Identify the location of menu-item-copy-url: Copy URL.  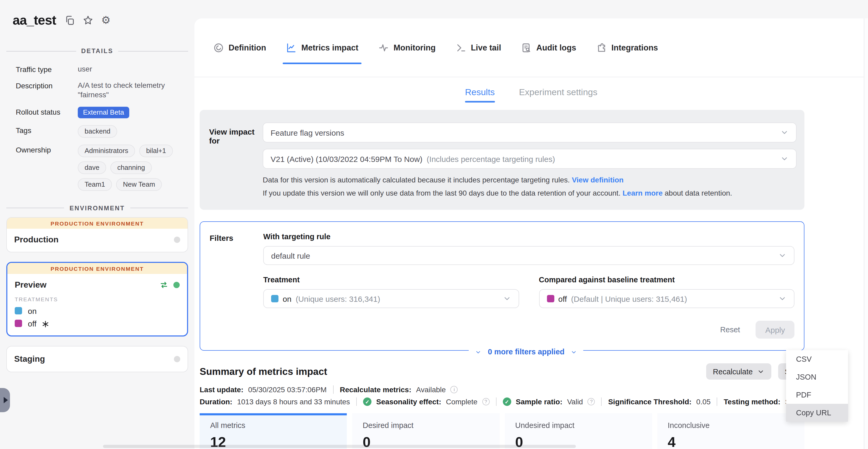
(817, 413).